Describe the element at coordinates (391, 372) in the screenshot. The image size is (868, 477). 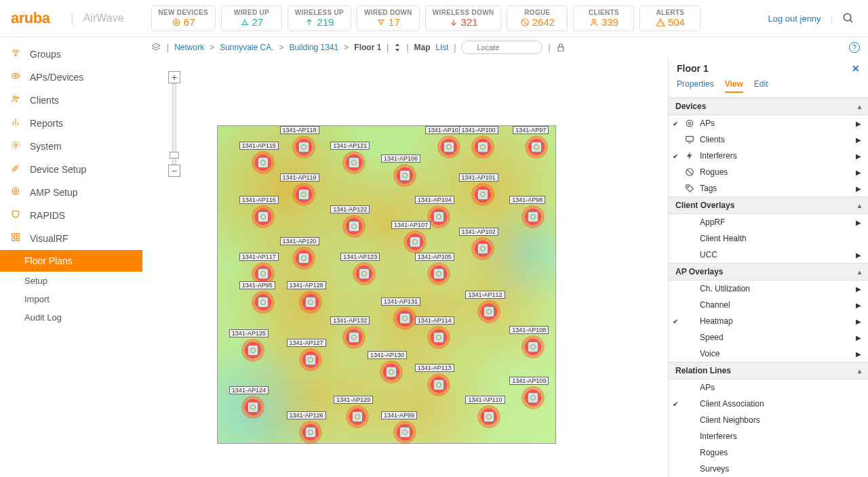
I see `ap-marker: 1341-AP130` at that location.